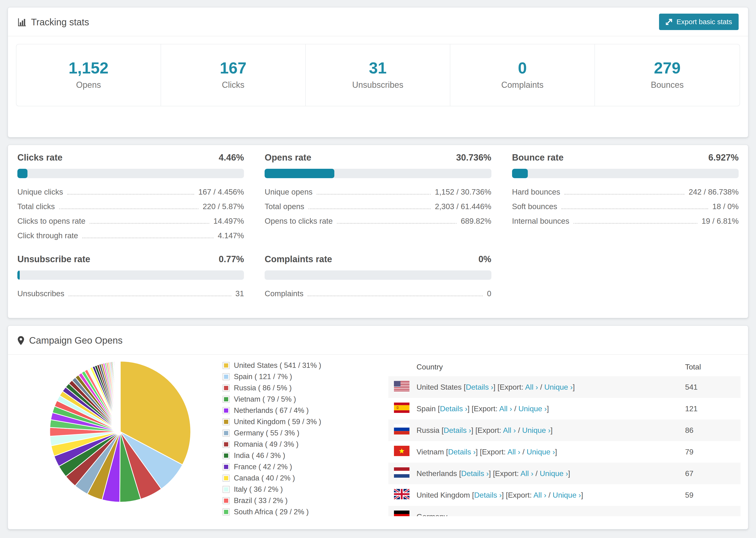  I want to click on details-link-spain: Details ›, so click(454, 409).